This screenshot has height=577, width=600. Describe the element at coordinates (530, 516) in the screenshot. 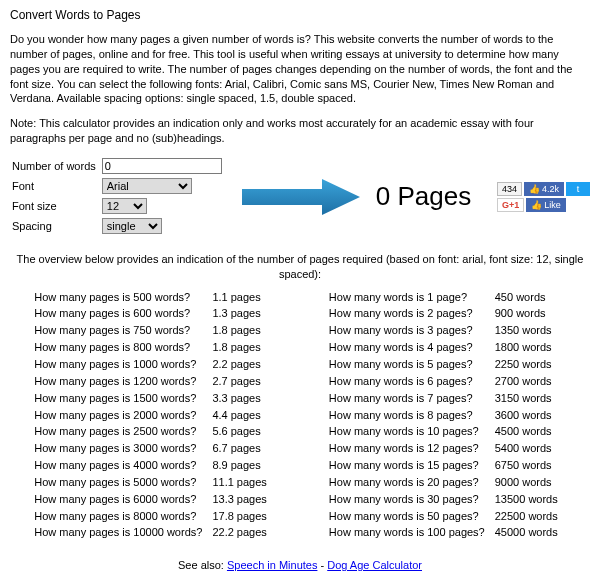

I see `answer-cell: 22500 words` at that location.